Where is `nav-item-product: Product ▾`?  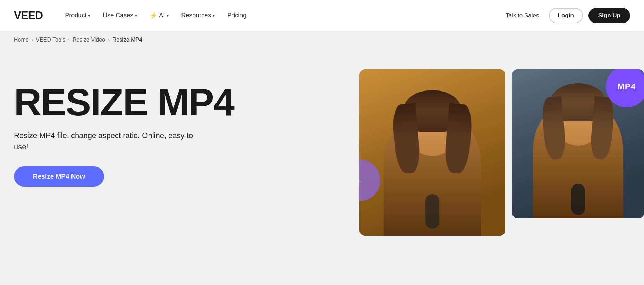 nav-item-product: Product ▾ is located at coordinates (78, 15).